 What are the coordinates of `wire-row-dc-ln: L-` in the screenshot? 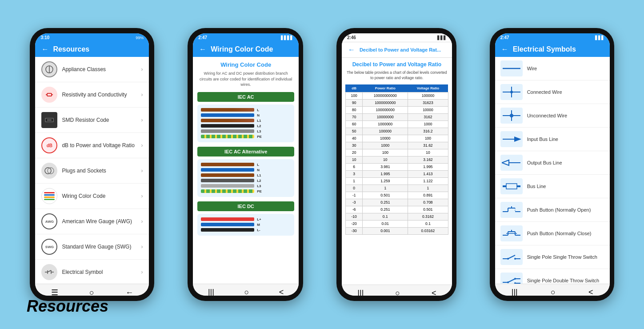 It's located at (246, 230).